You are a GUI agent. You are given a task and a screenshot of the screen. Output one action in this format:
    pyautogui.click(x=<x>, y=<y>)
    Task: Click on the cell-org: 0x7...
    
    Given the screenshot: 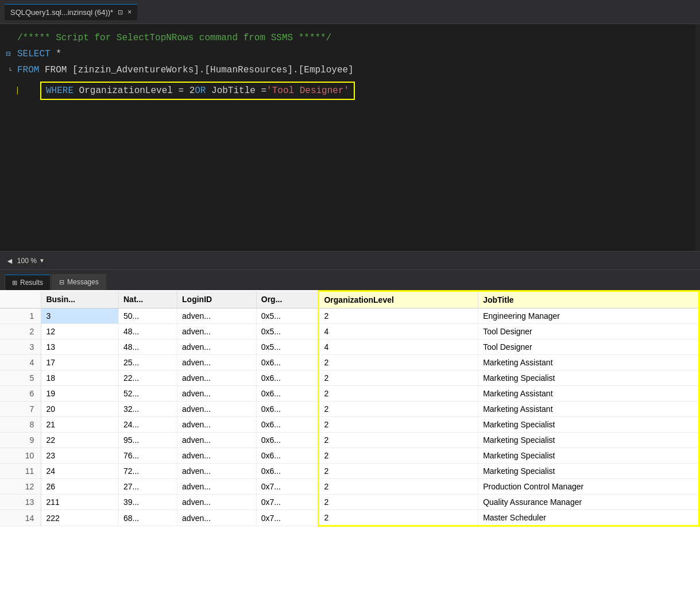 What is the action you would take?
    pyautogui.click(x=287, y=518)
    